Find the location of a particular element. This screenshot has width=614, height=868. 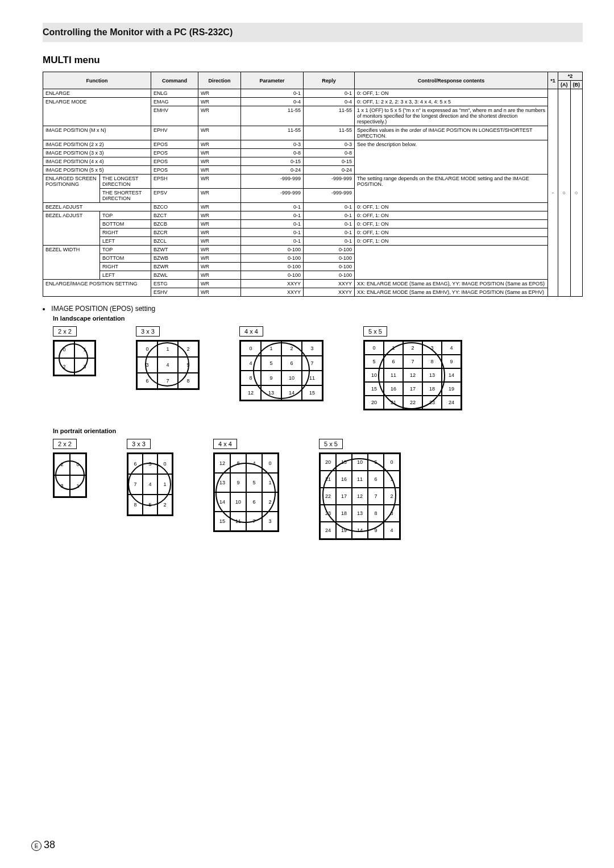

cell-function: IMAGE POSITION (3 x 3) is located at coordinates (97, 153).